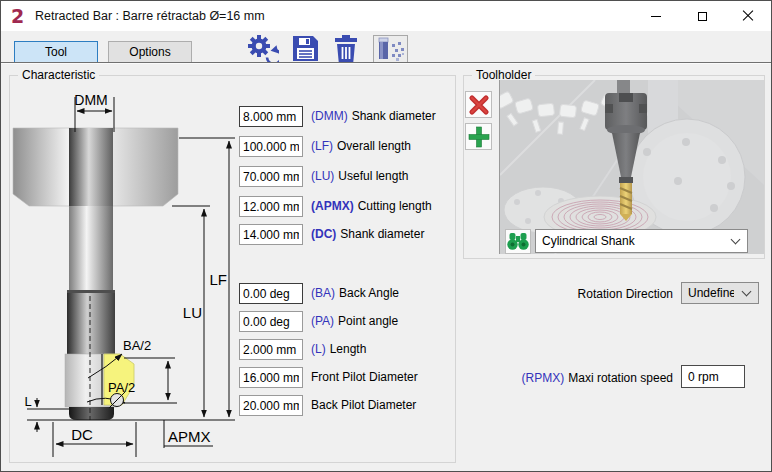  What do you see at coordinates (346, 50) in the screenshot?
I see `delete-tool-button` at bounding box center [346, 50].